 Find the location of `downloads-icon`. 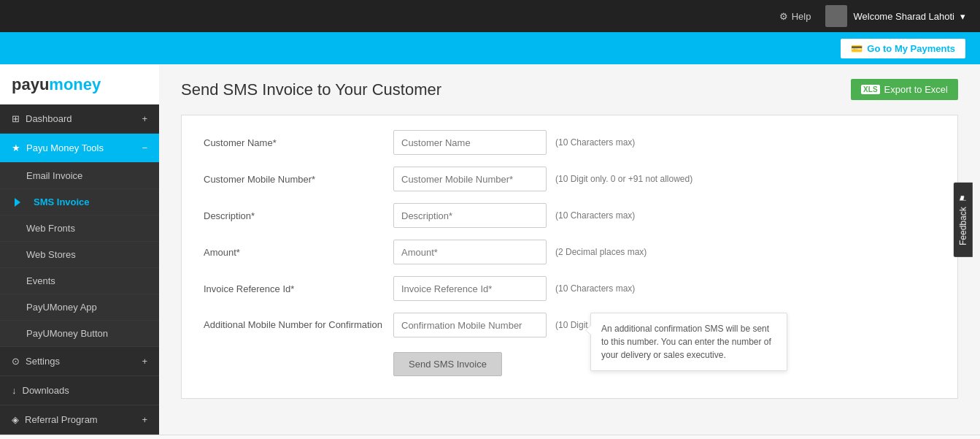

downloads-icon is located at coordinates (15, 390).